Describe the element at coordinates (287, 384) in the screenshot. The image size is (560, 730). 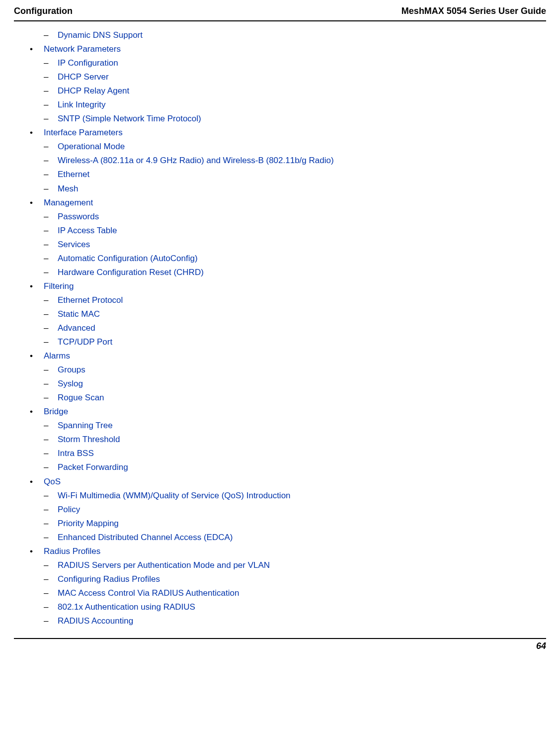
I see `sub-row: –Syslog` at that location.